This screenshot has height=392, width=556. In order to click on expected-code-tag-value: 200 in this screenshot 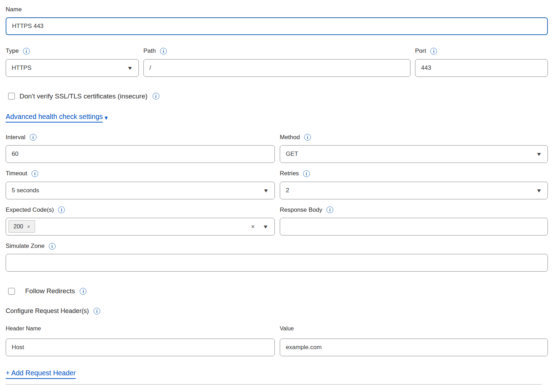, I will do `click(18, 227)`.